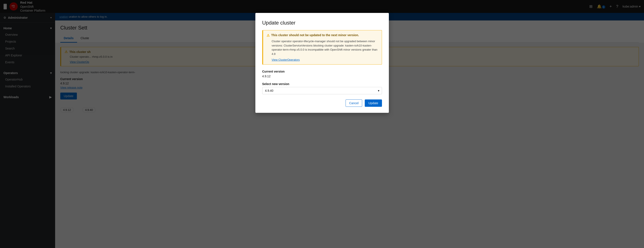 This screenshot has width=644, height=248. I want to click on version-select: 4.9.40, so click(322, 90).